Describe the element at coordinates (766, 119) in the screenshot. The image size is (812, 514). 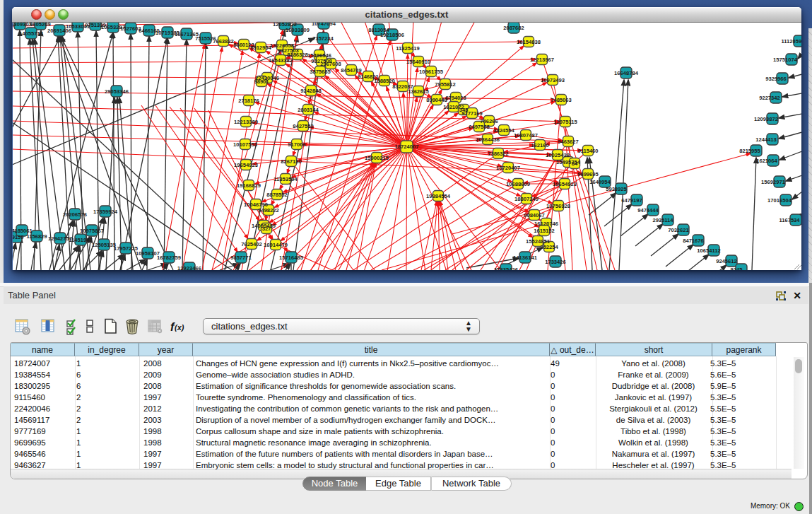
I see `svg-text: 12093872` at that location.